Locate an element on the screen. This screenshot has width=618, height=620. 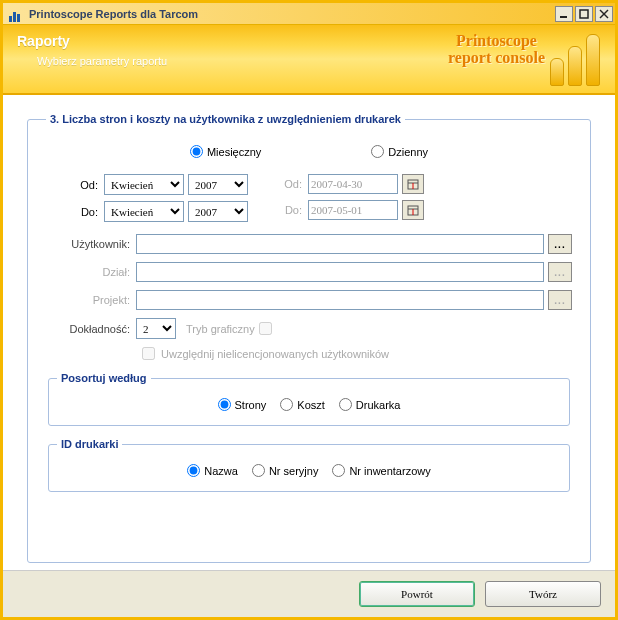
include-unlicensed-label: Uwzględnij nielicencjonowanych użytkowni… is located at coordinates (275, 354).